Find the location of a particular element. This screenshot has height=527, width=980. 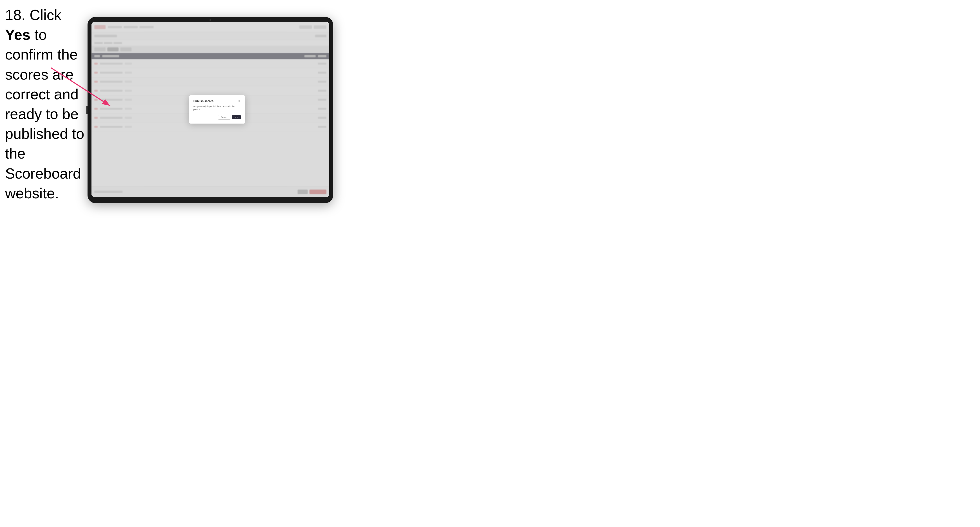

cancel-button: Cancel is located at coordinates (224, 117).